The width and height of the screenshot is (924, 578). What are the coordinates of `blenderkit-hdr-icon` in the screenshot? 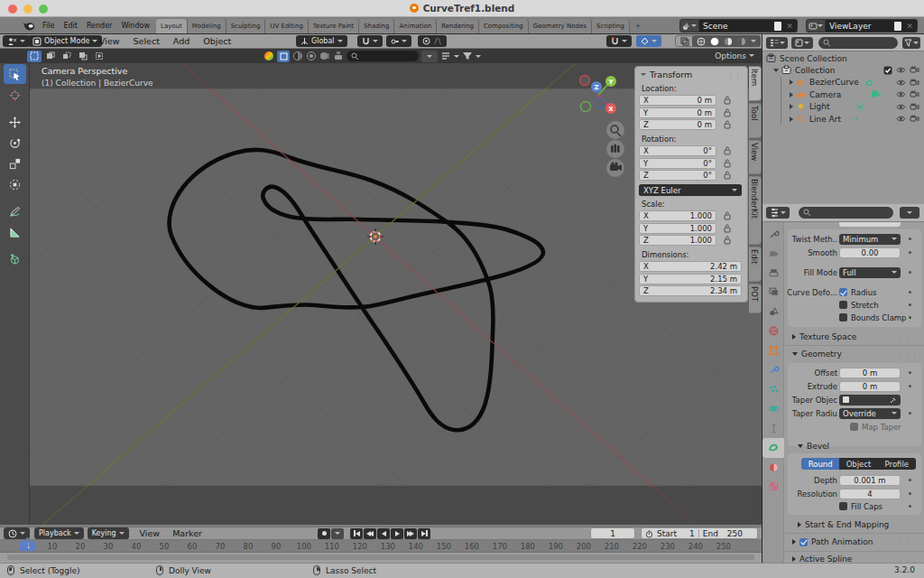 It's located at (325, 56).